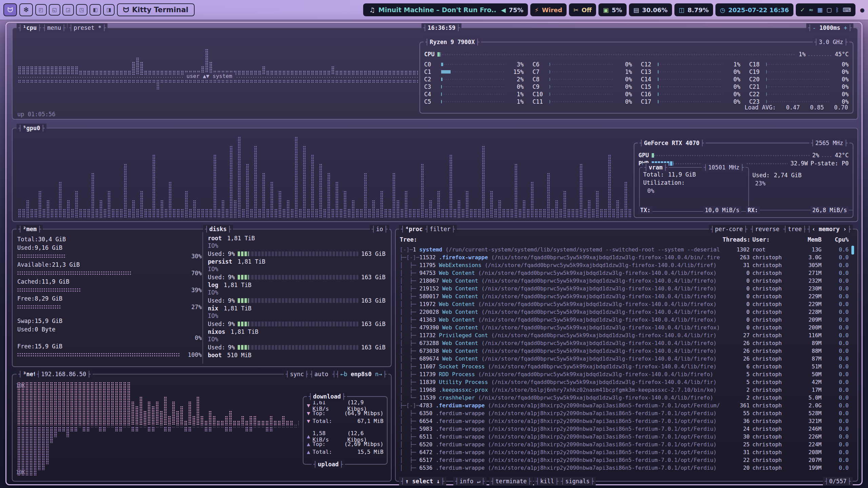  I want to click on tray-keyboard-icon: ⌨, so click(847, 10).